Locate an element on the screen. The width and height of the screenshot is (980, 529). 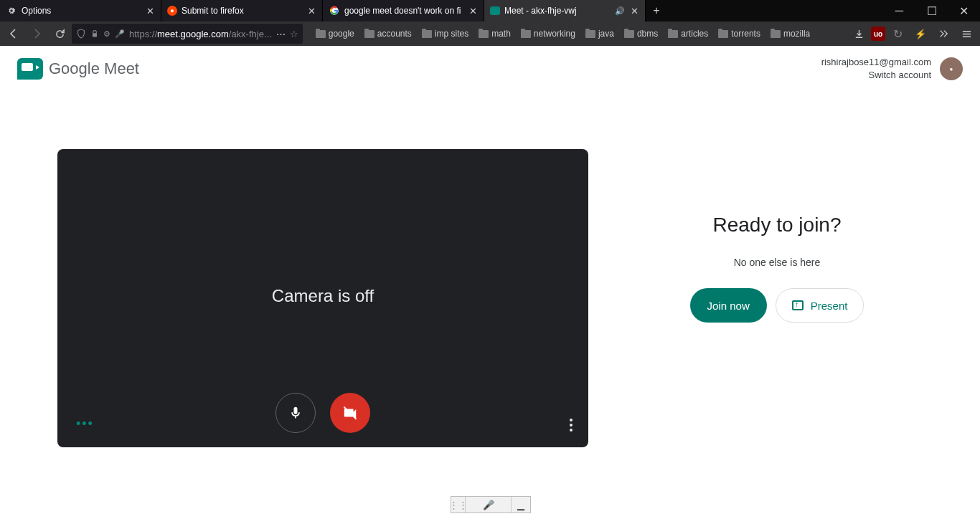
tab-title: Meet - akx-fhje-vwj is located at coordinates (557, 11).